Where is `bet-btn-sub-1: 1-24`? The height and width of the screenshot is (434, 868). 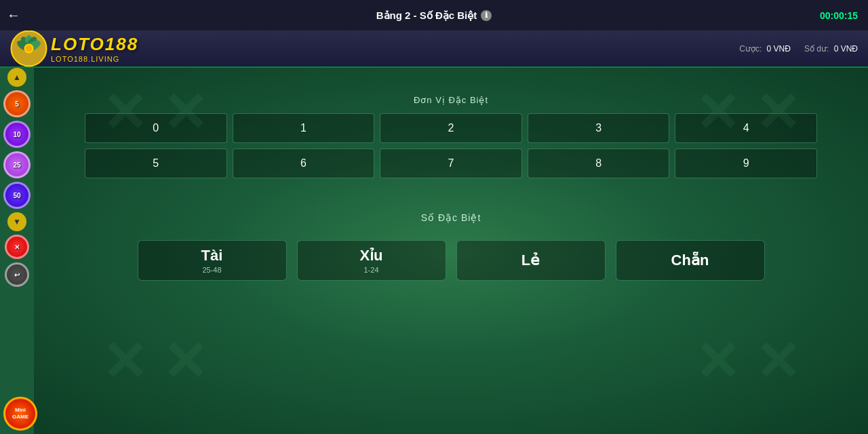
bet-btn-sub-1: 1-24 is located at coordinates (371, 270).